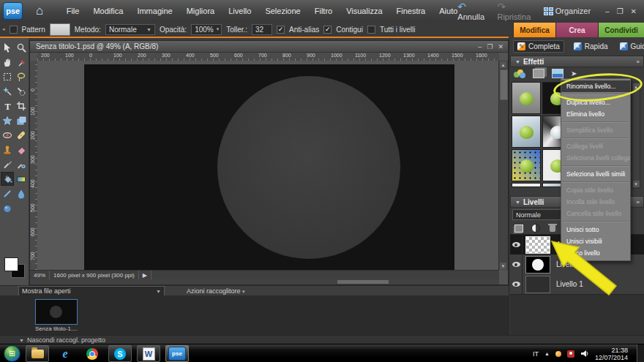 This screenshot has width=644, height=362. Describe the element at coordinates (21, 164) in the screenshot. I see `smart-brush-tool` at that location.